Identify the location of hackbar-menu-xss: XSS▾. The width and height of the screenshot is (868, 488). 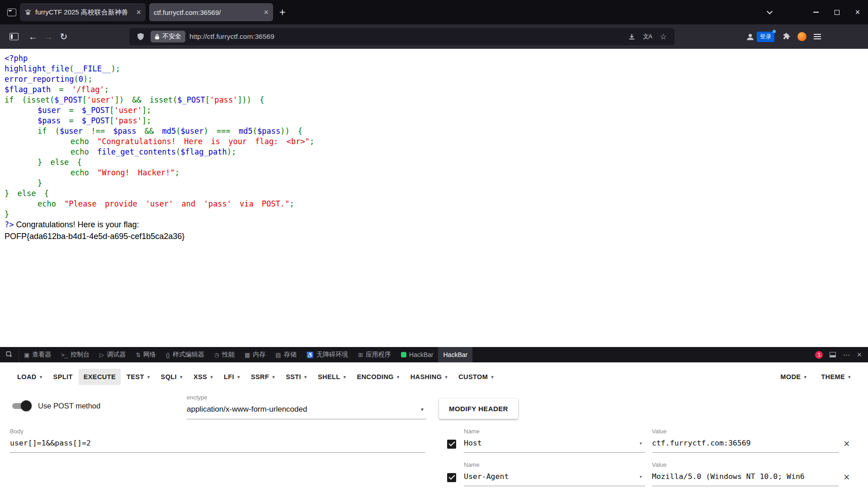
(203, 377).